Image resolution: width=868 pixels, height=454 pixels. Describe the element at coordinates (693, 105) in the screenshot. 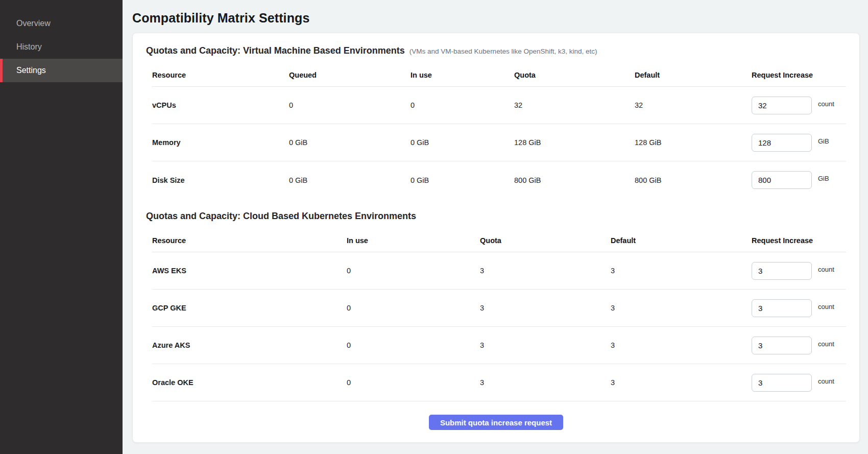

I see `default-value: 32` at that location.